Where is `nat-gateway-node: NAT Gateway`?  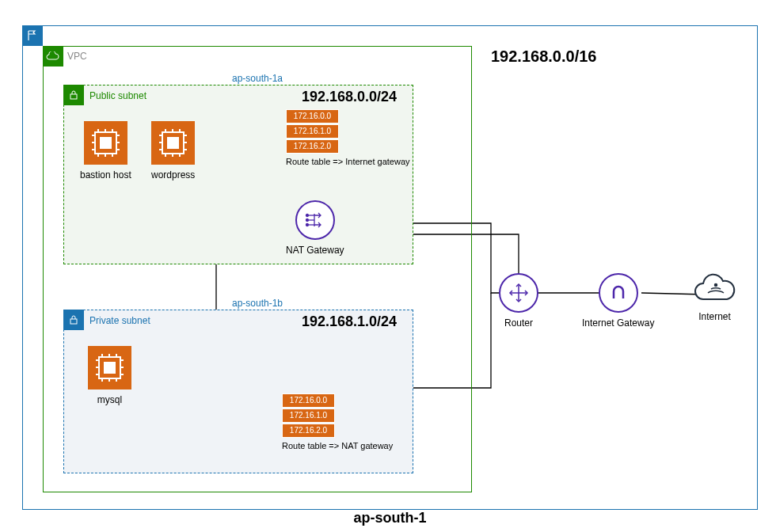 nat-gateway-node: NAT Gateway is located at coordinates (315, 228).